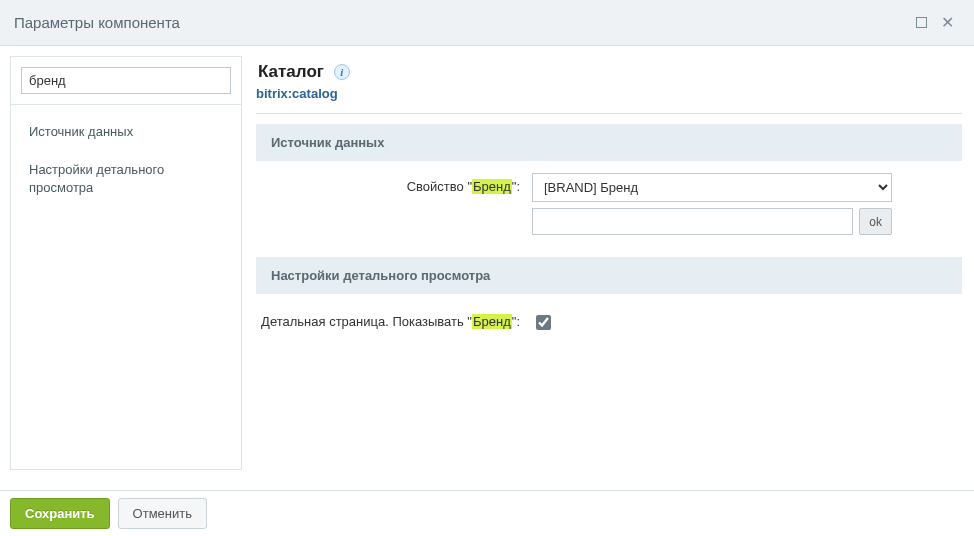  I want to click on brand-property-text-row: ok, so click(712, 222).